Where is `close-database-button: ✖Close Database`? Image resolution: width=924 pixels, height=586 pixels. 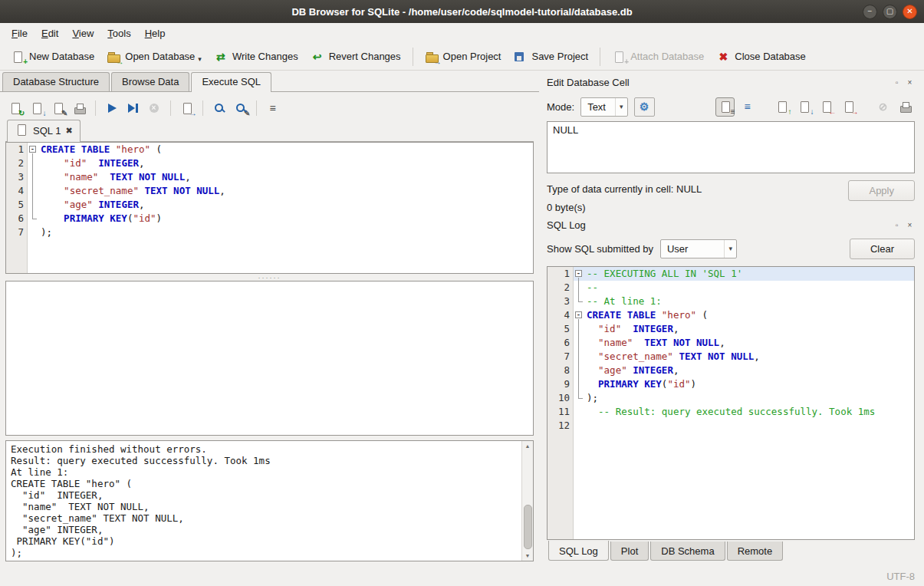
close-database-button: ✖Close Database is located at coordinates (761, 57).